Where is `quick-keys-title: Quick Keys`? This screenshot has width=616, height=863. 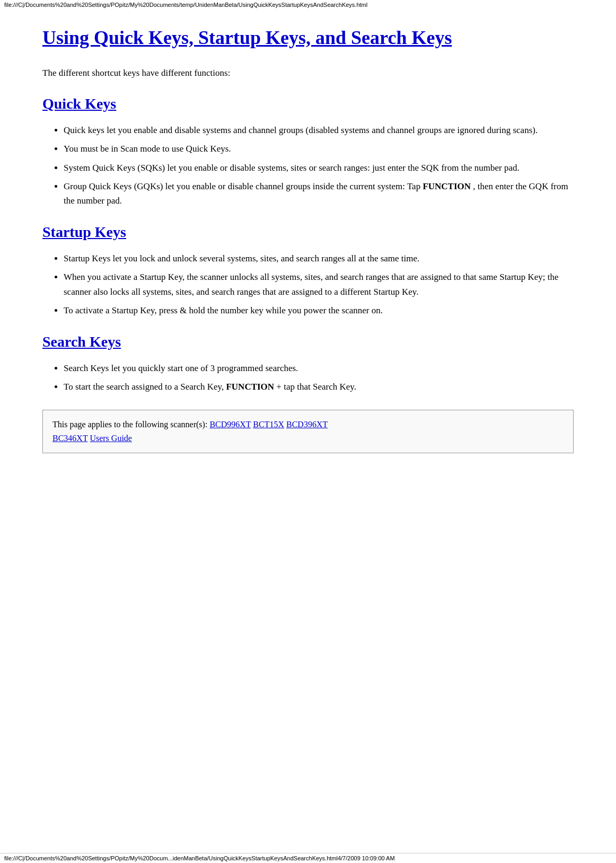 quick-keys-title: Quick Keys is located at coordinates (308, 104).